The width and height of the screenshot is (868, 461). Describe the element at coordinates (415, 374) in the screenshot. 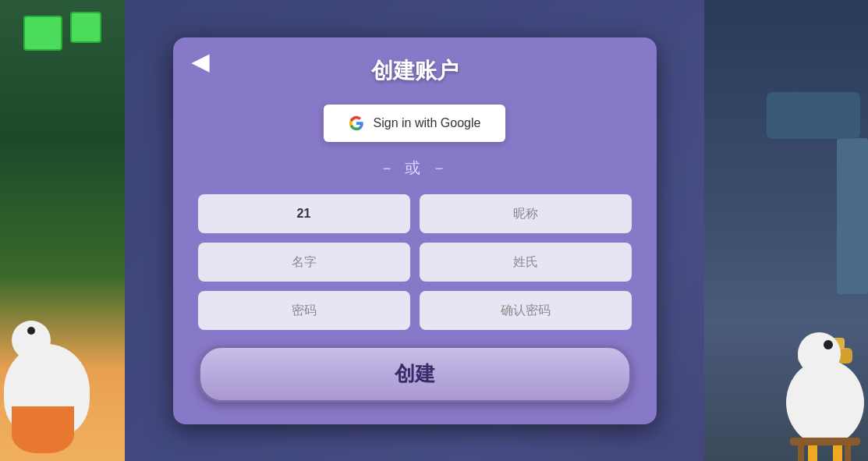

I see `create-button: 创建` at that location.